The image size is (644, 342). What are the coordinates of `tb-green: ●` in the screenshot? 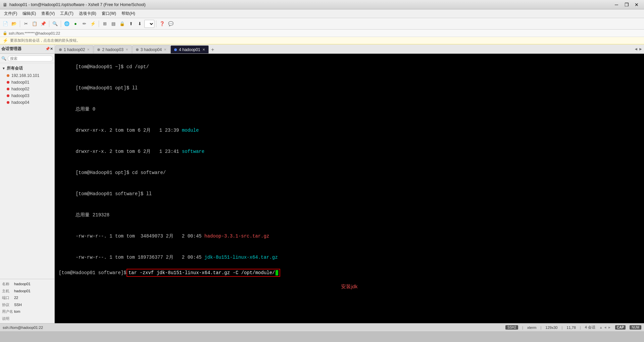 It's located at (76, 24).